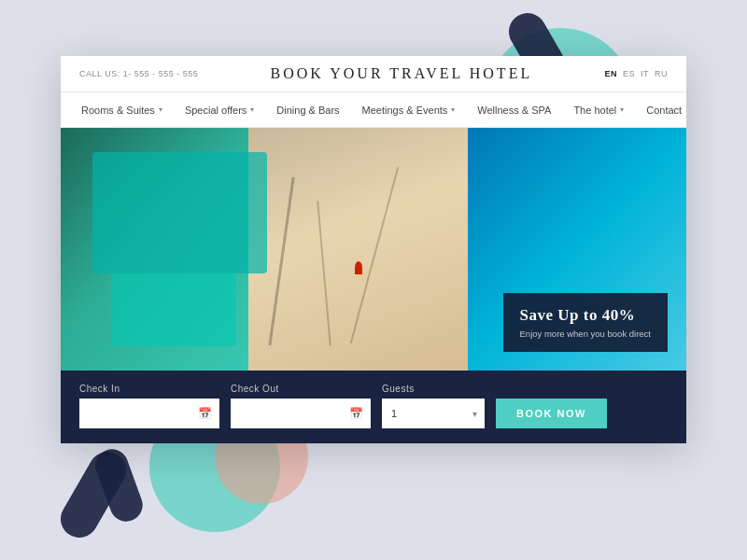 The width and height of the screenshot is (747, 560). Describe the element at coordinates (149, 413) in the screenshot. I see `checkin-input-wrap: 📅` at that location.